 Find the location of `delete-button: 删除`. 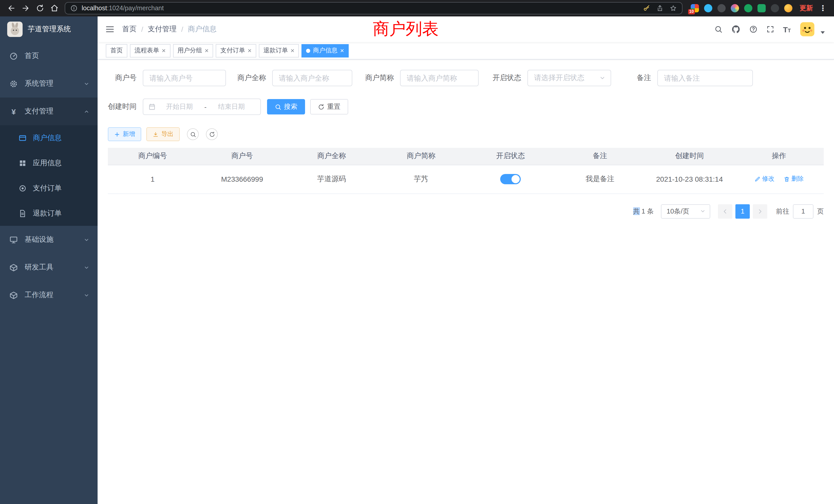

delete-button: 删除 is located at coordinates (793, 179).